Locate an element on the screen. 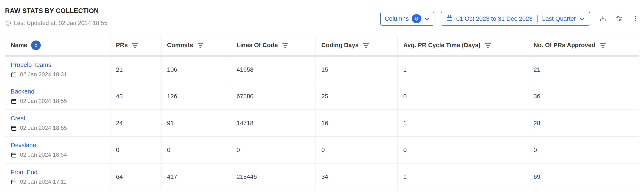  collection-name-link: Crest is located at coordinates (18, 118).